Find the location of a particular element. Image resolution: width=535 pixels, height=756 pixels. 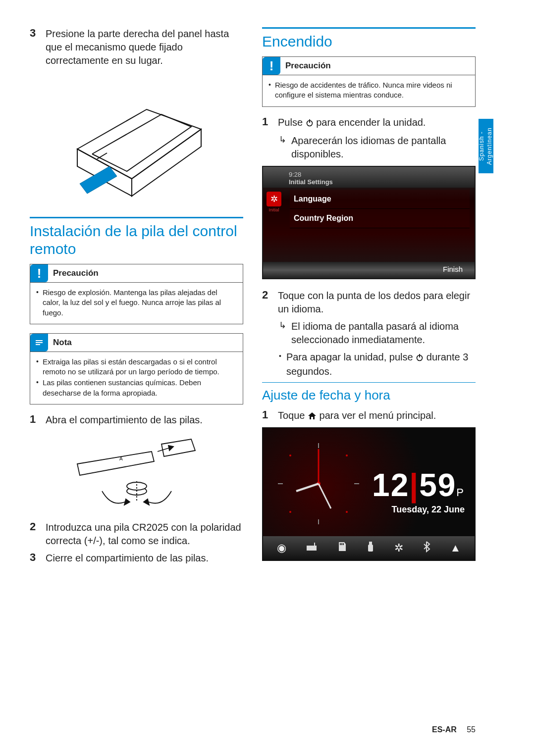

note-label: Nota is located at coordinates (62, 343).